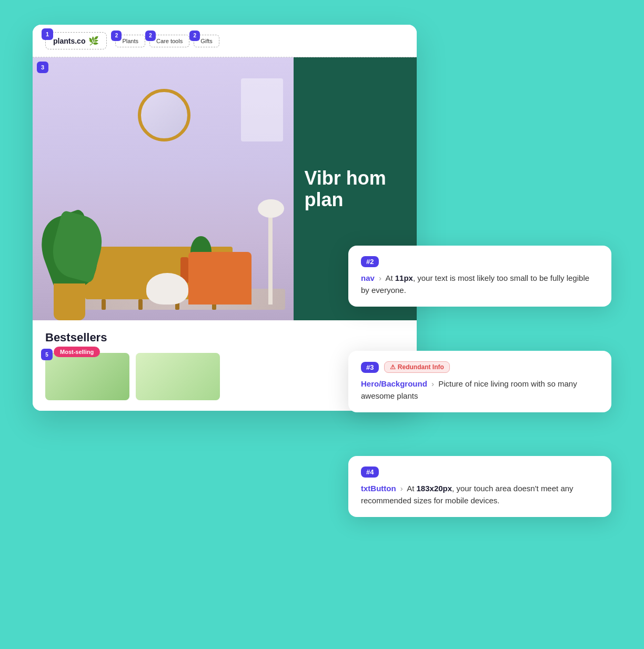 The height and width of the screenshot is (649, 644). What do you see at coordinates (394, 384) in the screenshot?
I see `annotation-element-3: Hero/Background` at bounding box center [394, 384].